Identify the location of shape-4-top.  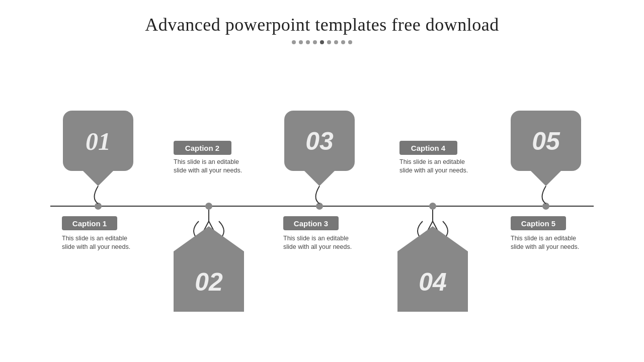
(433, 239).